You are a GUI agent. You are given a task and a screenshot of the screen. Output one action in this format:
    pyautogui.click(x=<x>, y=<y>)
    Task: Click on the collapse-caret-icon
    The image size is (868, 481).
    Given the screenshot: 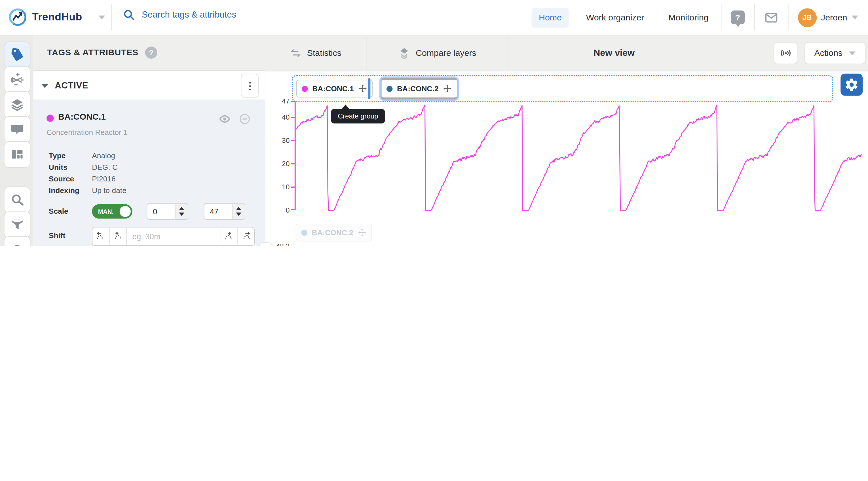 What is the action you would take?
    pyautogui.click(x=44, y=86)
    